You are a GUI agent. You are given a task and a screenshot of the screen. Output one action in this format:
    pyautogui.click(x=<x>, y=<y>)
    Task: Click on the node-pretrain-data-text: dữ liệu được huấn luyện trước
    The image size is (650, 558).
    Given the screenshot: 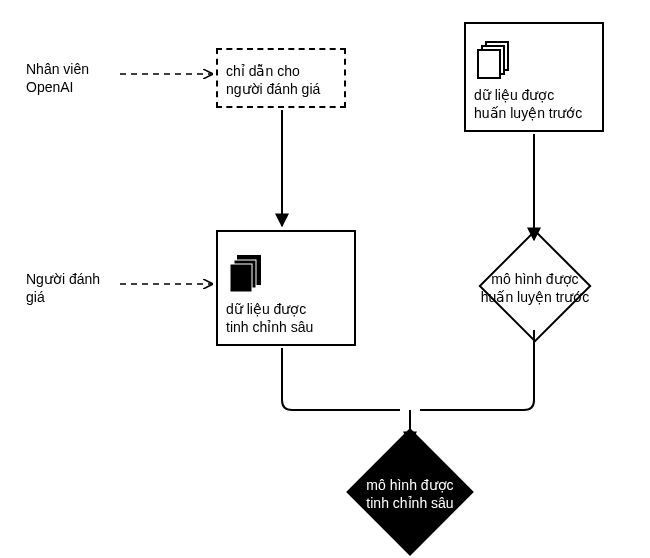 What is the action you would take?
    pyautogui.click(x=534, y=104)
    